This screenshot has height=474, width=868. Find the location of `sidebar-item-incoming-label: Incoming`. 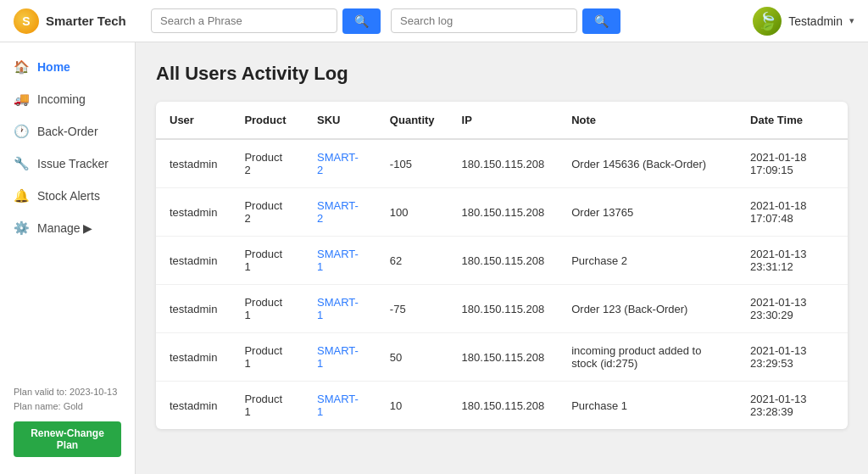

sidebar-item-incoming-label: Incoming is located at coordinates (61, 99).